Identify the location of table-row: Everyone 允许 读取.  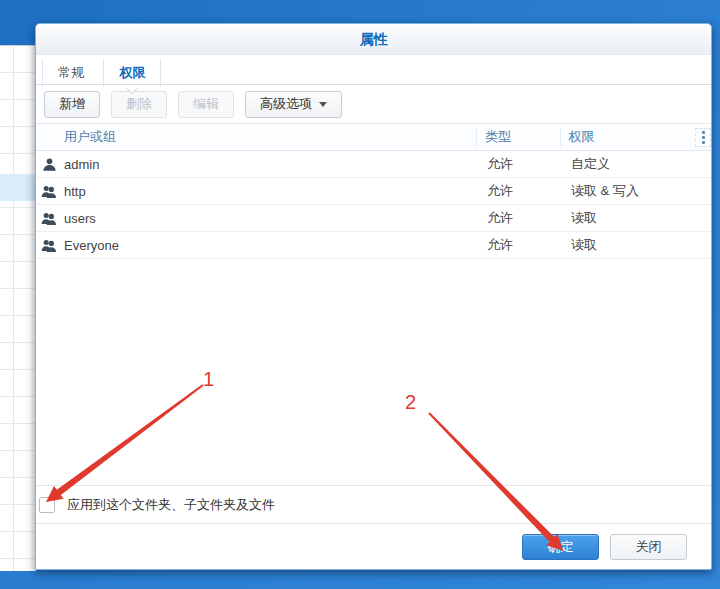
(374, 246).